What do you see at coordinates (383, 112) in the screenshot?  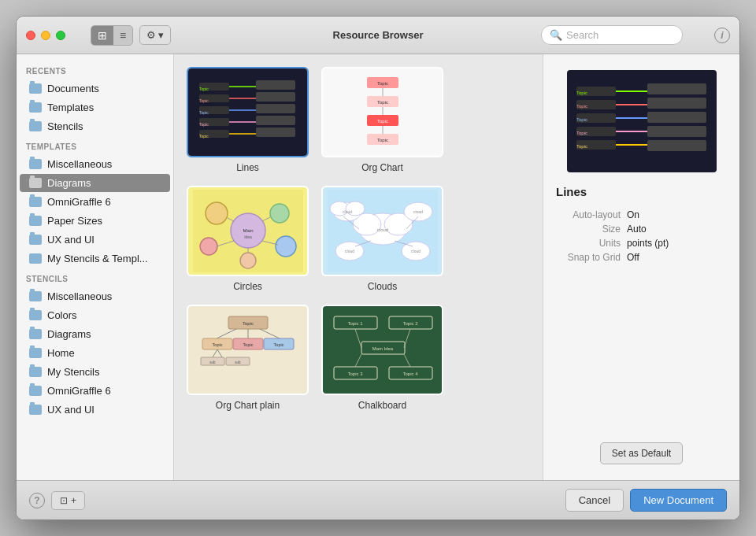 I see `org-thumbnail: Topic Topic Topic Topic` at bounding box center [383, 112].